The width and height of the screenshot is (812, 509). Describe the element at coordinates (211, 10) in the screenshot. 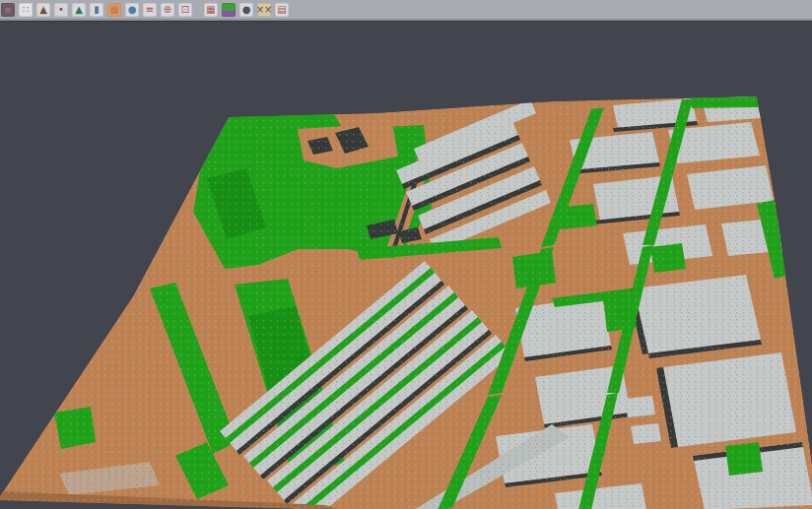

I see `red-checker-icon-glyph: ▦` at that location.